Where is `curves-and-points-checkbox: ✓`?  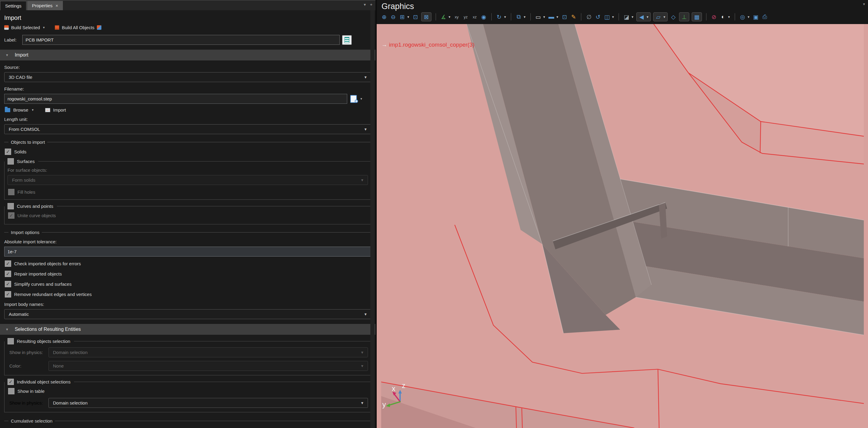 curves-and-points-checkbox: ✓ is located at coordinates (11, 206).